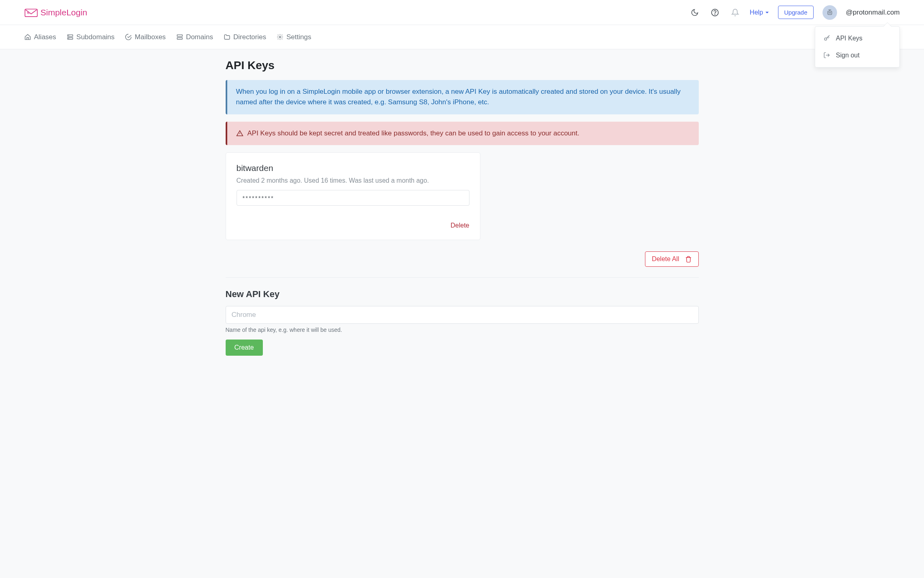  Describe the element at coordinates (857, 38) in the screenshot. I see `dropdown-item-api-keys: API Keys` at that location.